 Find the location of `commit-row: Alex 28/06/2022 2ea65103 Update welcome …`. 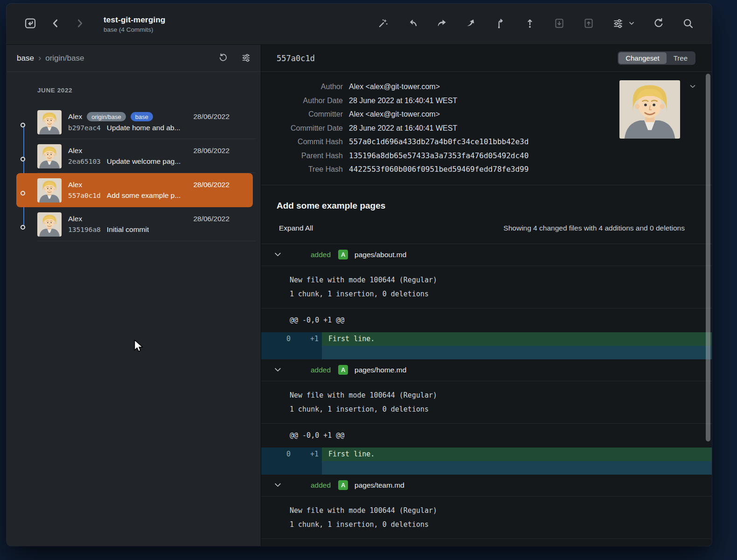

commit-row: Alex 28/06/2022 2ea65103 Update welcome … is located at coordinates (134, 156).